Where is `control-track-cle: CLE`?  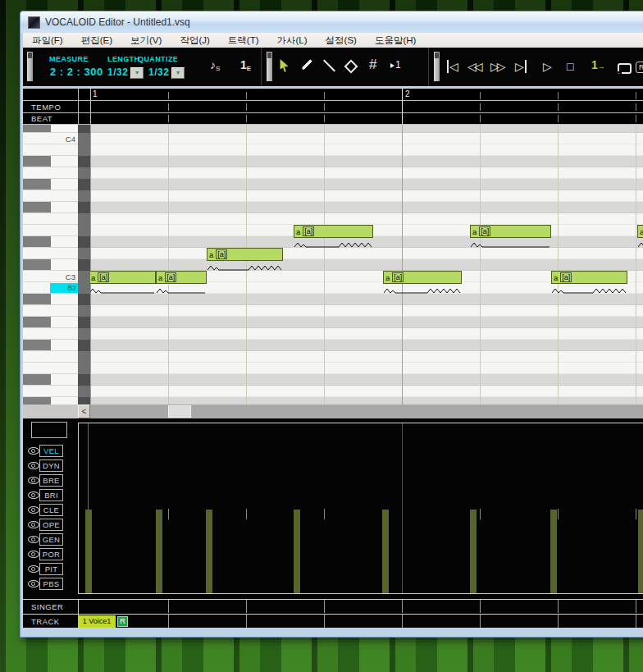 control-track-cle: CLE is located at coordinates (51, 510).